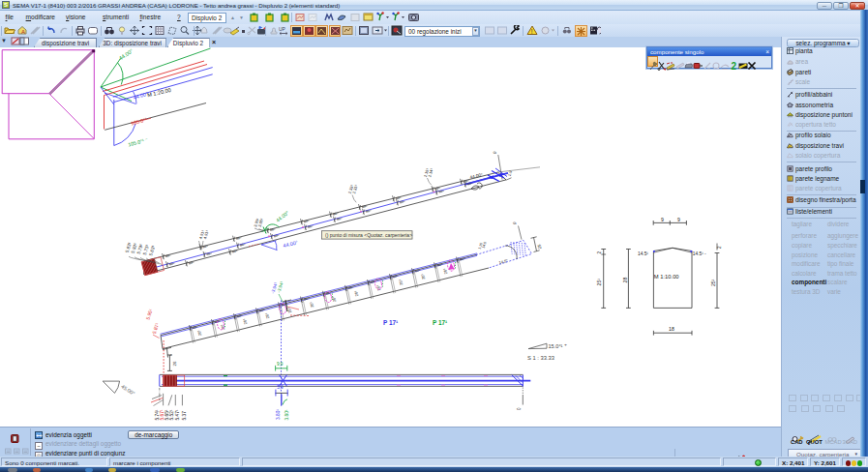 This screenshot has height=472, width=868. I want to click on svg-text: 28, so click(625, 280).